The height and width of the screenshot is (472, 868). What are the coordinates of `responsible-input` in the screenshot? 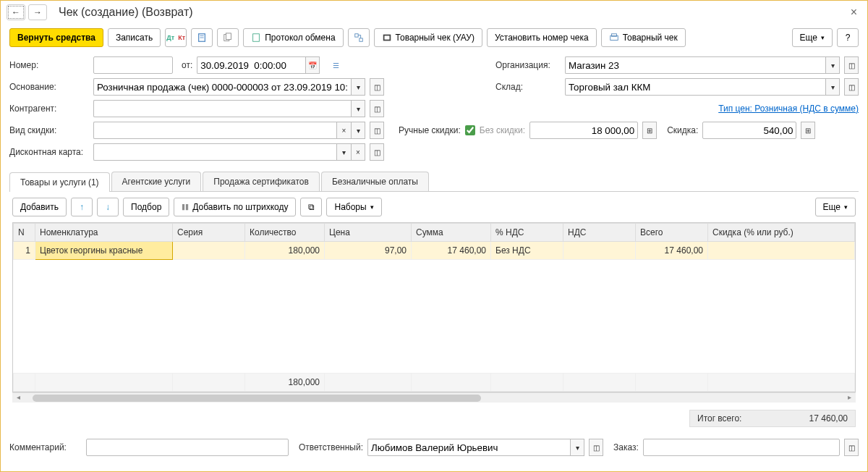 It's located at (469, 447).